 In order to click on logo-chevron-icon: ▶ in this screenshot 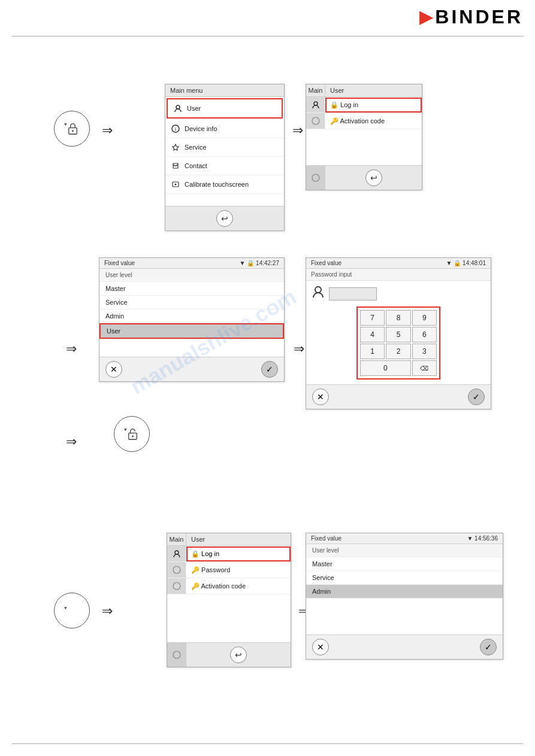, I will do `click(426, 17)`.